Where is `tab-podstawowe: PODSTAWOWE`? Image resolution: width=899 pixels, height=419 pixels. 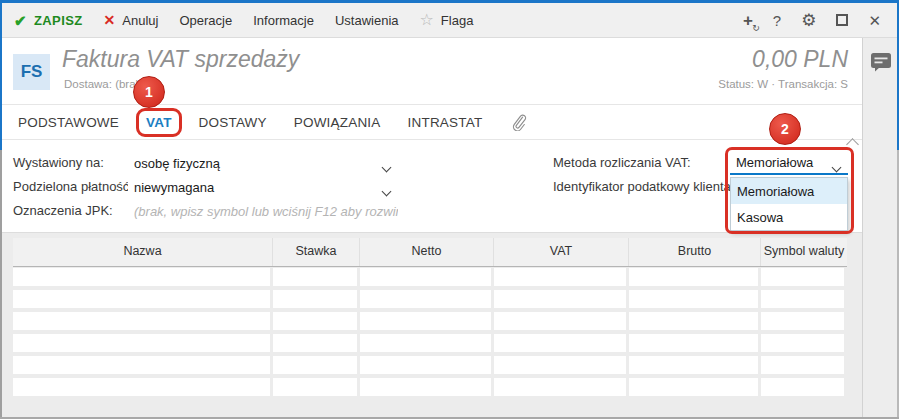 tab-podstawowe: PODSTAWOWE is located at coordinates (68, 122).